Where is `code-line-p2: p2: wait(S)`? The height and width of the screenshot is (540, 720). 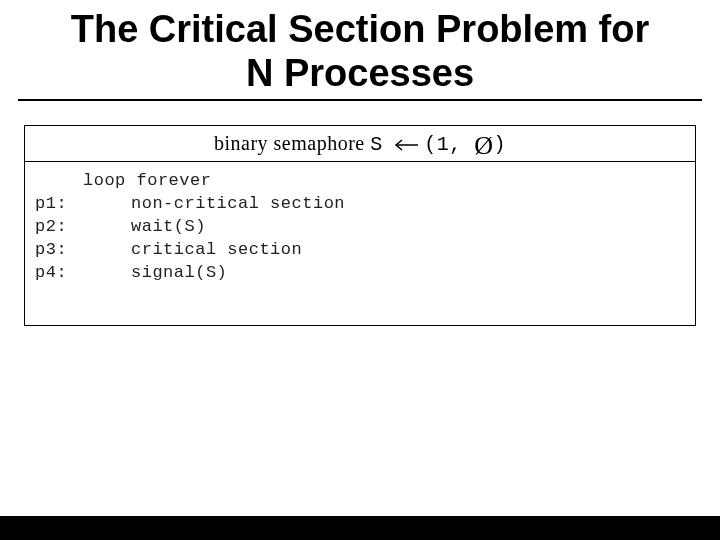 code-line-p2: p2: wait(S) is located at coordinates (359, 228).